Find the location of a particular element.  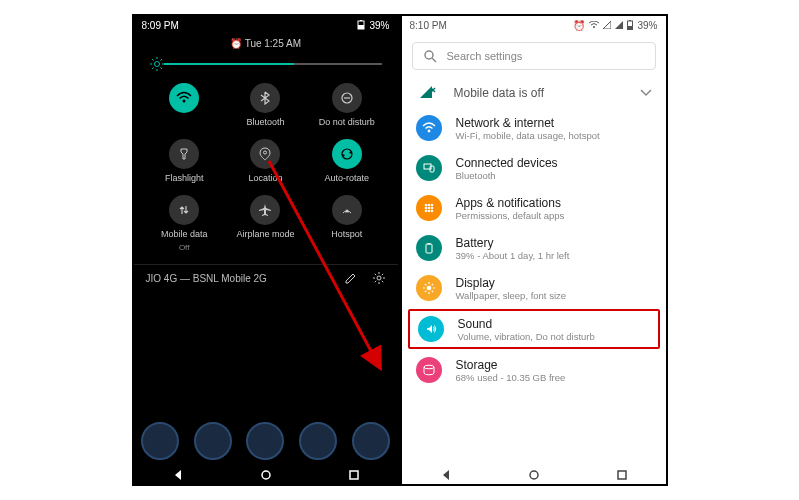

settings-item-network-internet: Network & internetWi-Fi, mobile, data us… is located at coordinates (534, 128).